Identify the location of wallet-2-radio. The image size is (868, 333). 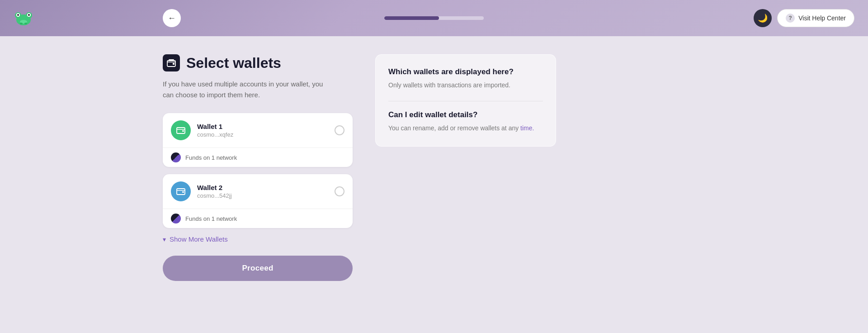
(340, 191).